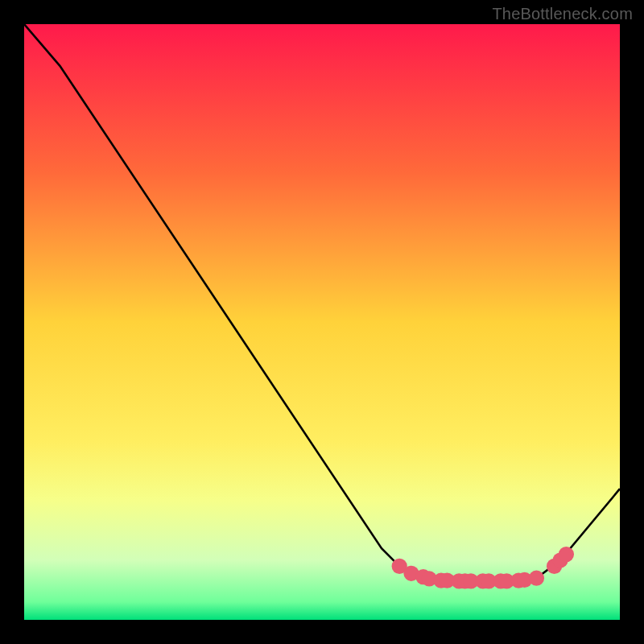 The image size is (644, 644). What do you see at coordinates (562, 14) in the screenshot?
I see `watermark-text: TheBottleneck.com` at bounding box center [562, 14].